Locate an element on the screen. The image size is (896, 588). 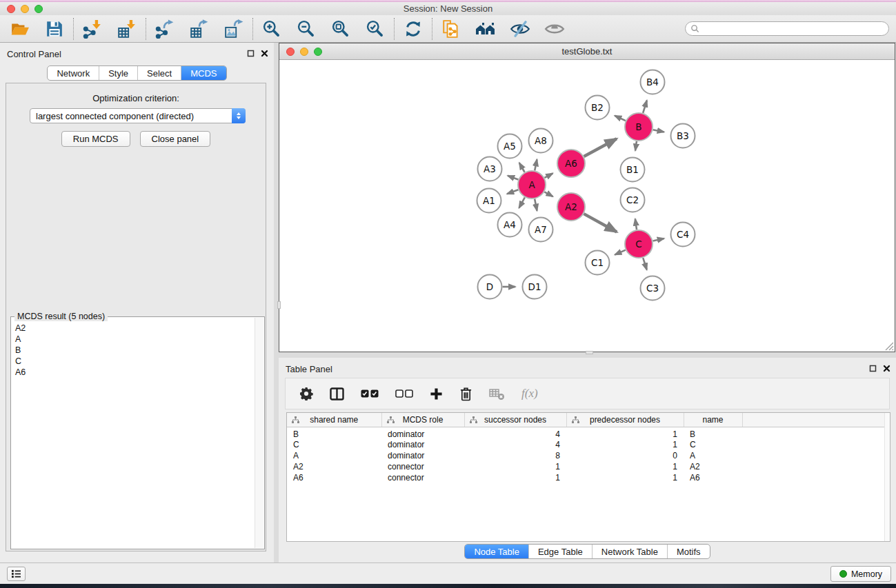
table-row: Bdominator41B is located at coordinates (588, 433).